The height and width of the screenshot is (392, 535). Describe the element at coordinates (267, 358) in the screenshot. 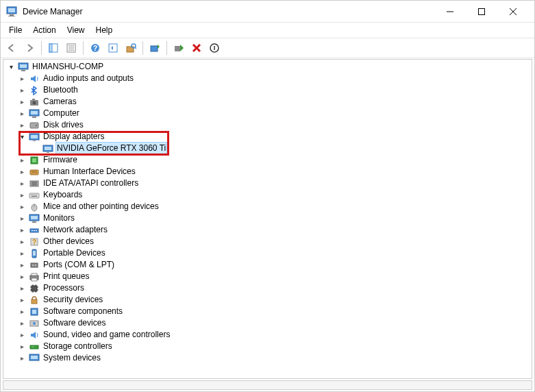

I see `tree-item-system: ▸ System devices` at that location.